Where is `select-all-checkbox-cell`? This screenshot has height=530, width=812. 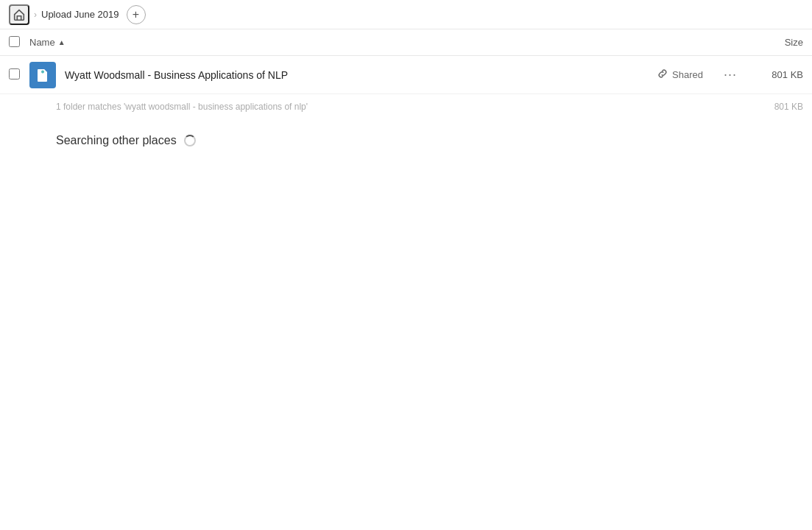
select-all-checkbox-cell is located at coordinates (19, 43).